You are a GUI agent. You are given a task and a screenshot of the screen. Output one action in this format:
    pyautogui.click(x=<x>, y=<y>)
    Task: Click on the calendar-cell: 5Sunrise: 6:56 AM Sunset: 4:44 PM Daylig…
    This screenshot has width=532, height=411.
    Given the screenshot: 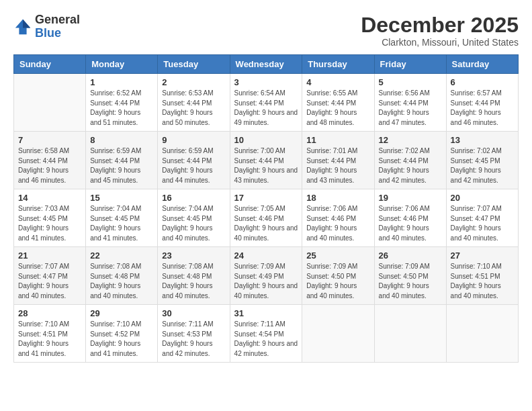 What is the action you would take?
    pyautogui.click(x=410, y=103)
    